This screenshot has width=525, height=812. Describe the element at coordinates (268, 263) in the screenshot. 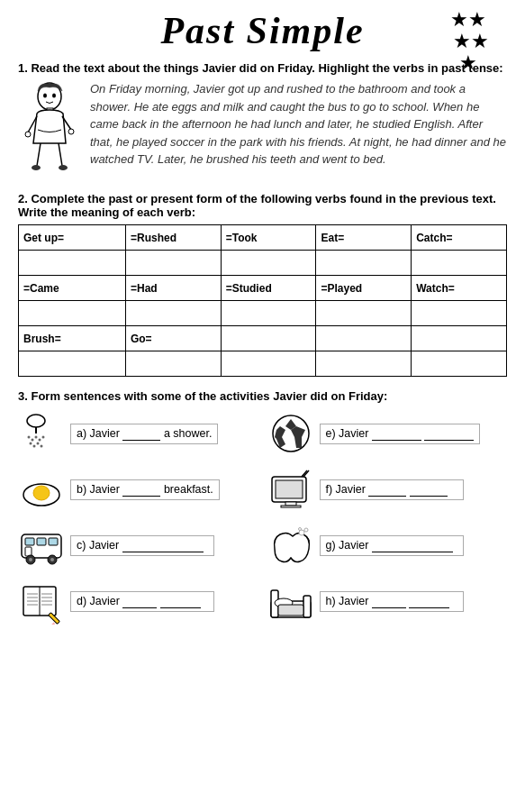

I see `cell-took-ans` at that location.